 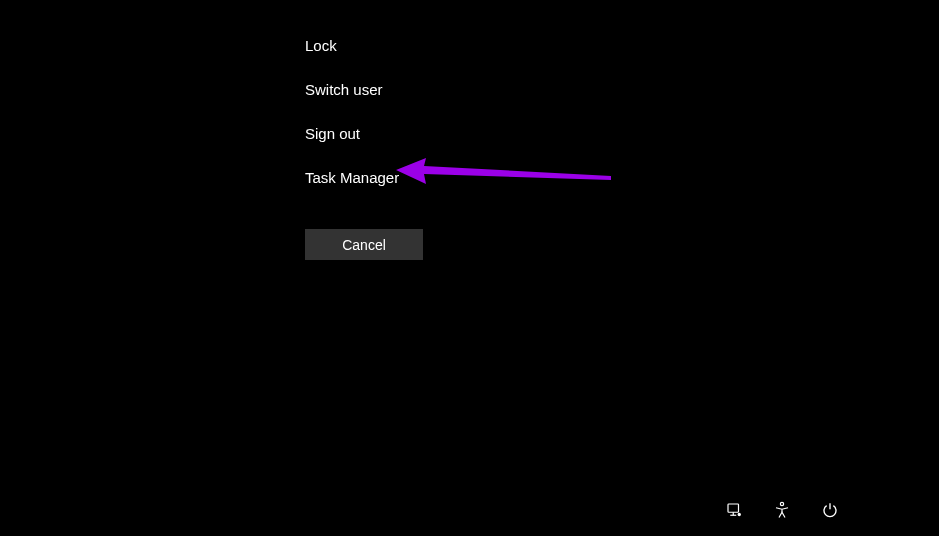 What do you see at coordinates (352, 46) in the screenshot?
I see `lock-option: Lock` at bounding box center [352, 46].